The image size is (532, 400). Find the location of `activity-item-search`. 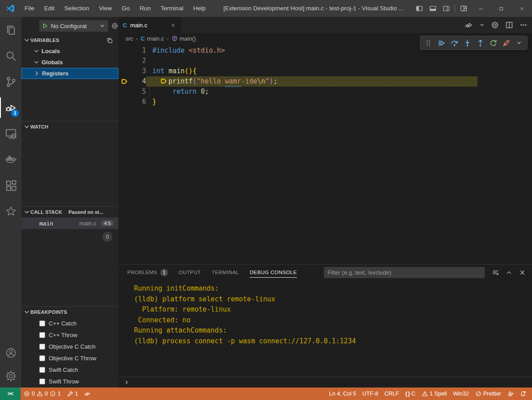

activity-item-search is located at coordinates (11, 56).